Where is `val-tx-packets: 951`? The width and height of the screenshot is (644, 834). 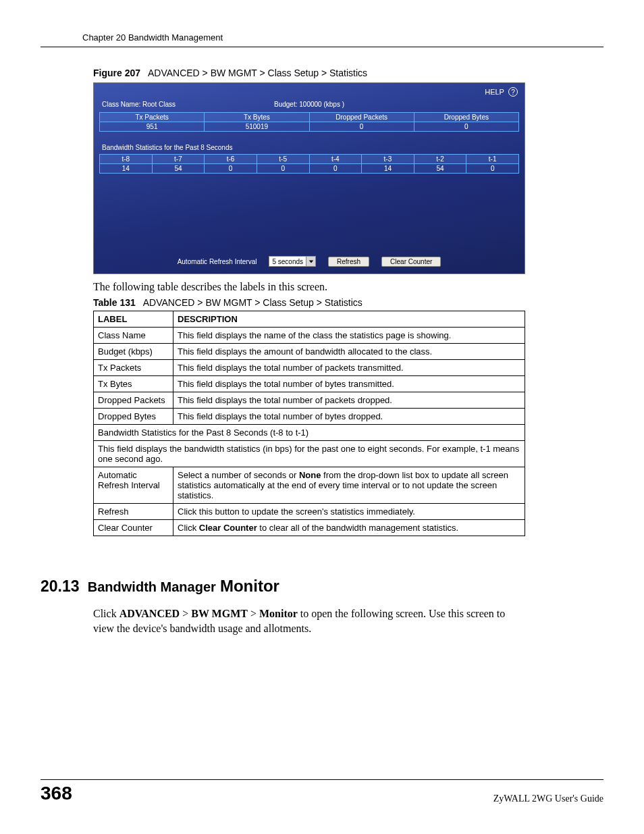 val-tx-packets: 951 is located at coordinates (153, 127).